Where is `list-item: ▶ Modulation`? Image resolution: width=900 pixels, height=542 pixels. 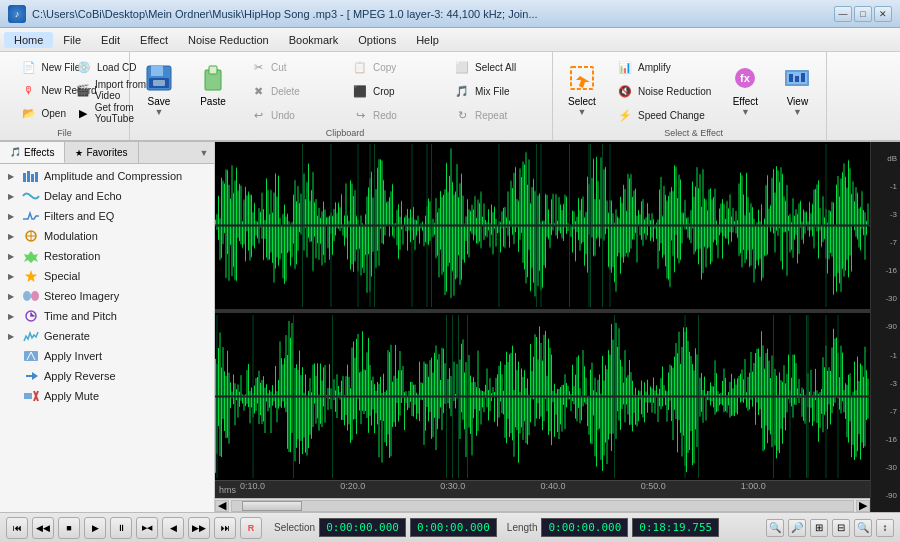
list-item: ▶ Modulation is located at coordinates (107, 236).